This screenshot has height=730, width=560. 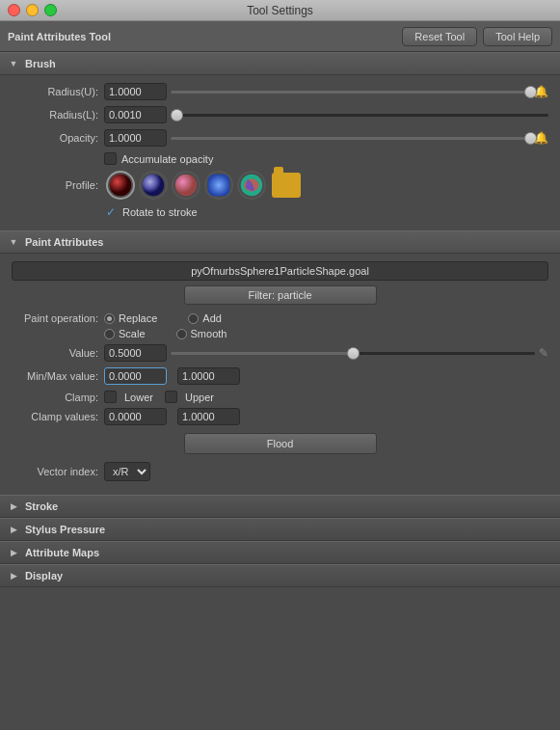 What do you see at coordinates (55, 397) in the screenshot?
I see `clamp-label: Clamp:` at bounding box center [55, 397].